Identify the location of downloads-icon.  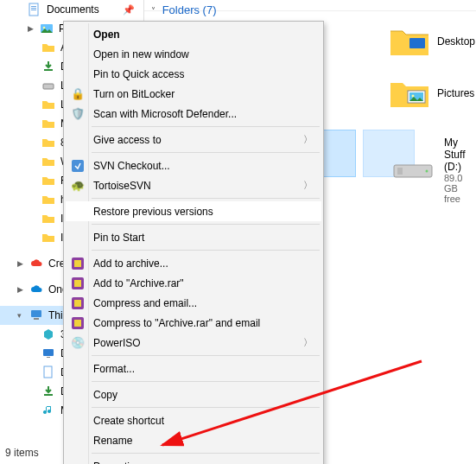
(48, 67).